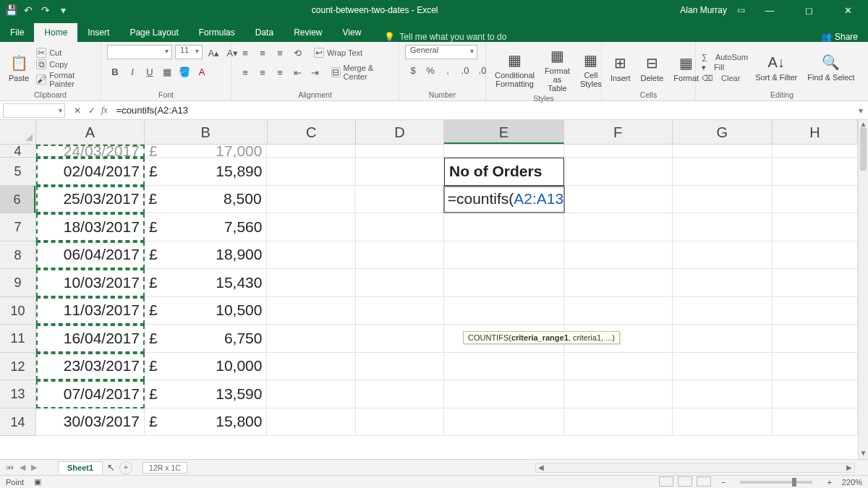 This screenshot has width=868, height=488. I want to click on cell-d8, so click(400, 256).